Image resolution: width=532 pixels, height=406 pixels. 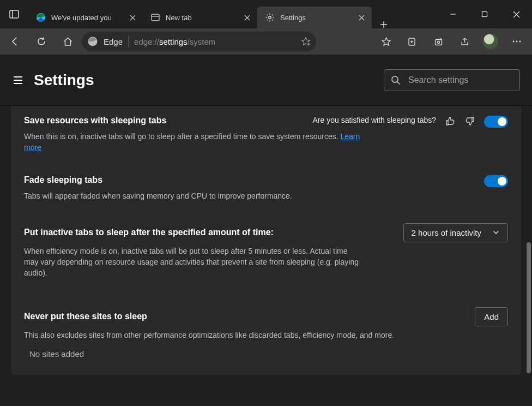 What do you see at coordinates (266, 351) in the screenshot?
I see `empty-site-list: No sites added` at bounding box center [266, 351].